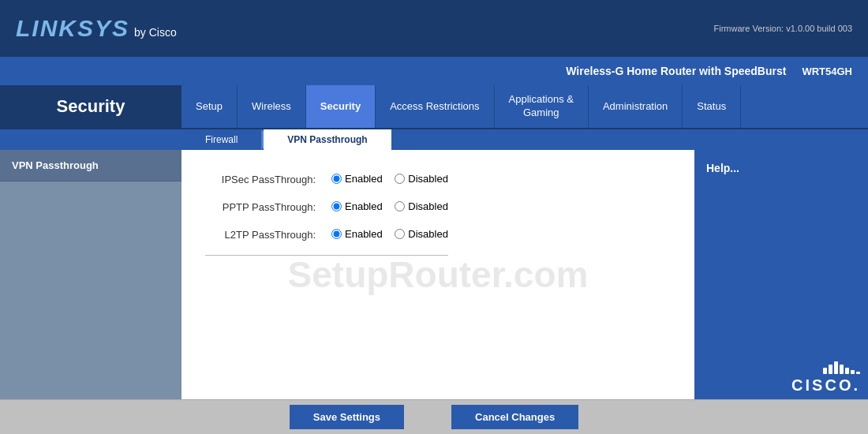 Image resolution: width=868 pixels, height=434 pixels. I want to click on cisco-text: CISCO., so click(825, 385).